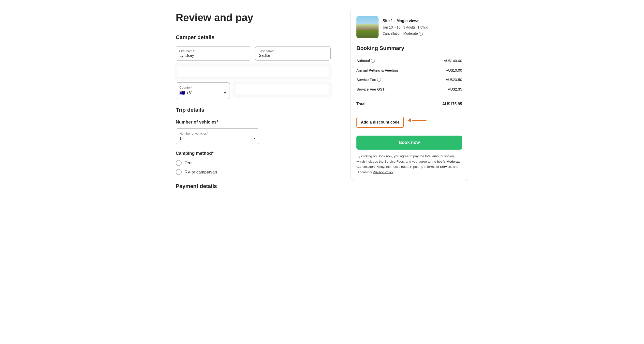  What do you see at coordinates (369, 80) in the screenshot?
I see `service-fee-label: Service Fee i` at bounding box center [369, 80].